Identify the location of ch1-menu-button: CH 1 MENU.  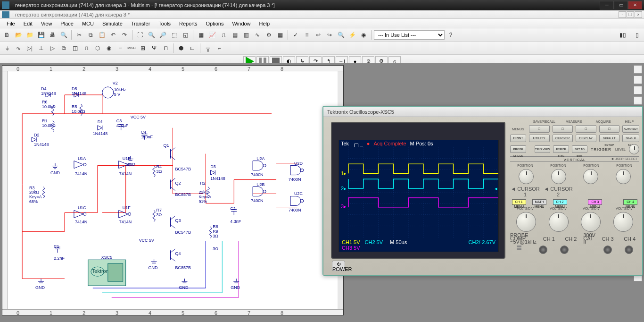
(519, 202).